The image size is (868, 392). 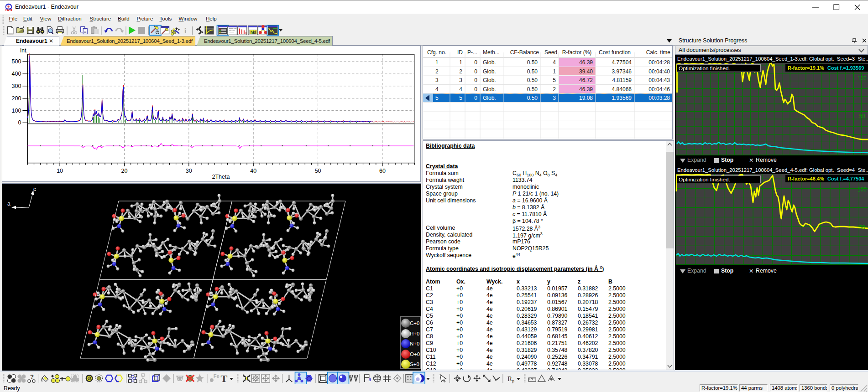 I want to click on svg-text: O+0, so click(x=415, y=354).